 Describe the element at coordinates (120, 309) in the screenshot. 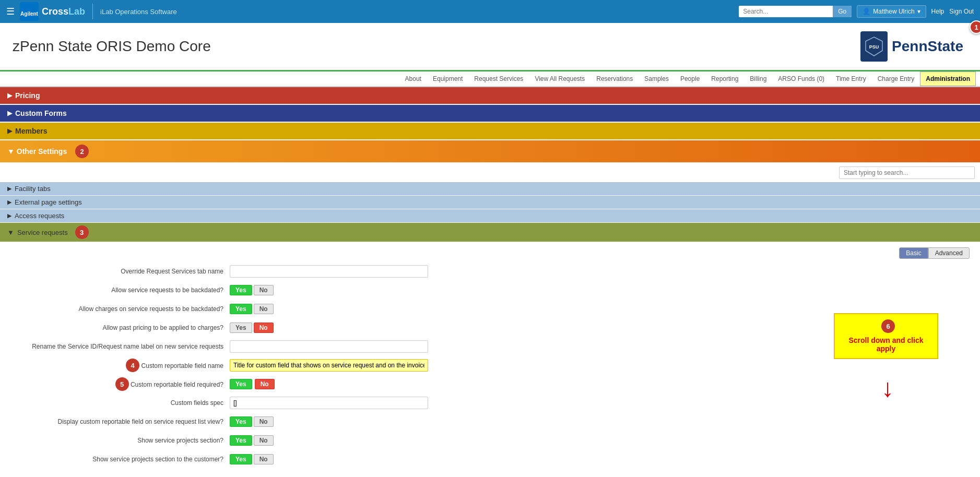

I see `allow-charges-backdated-label: Allow charges on service requests to be …` at that location.